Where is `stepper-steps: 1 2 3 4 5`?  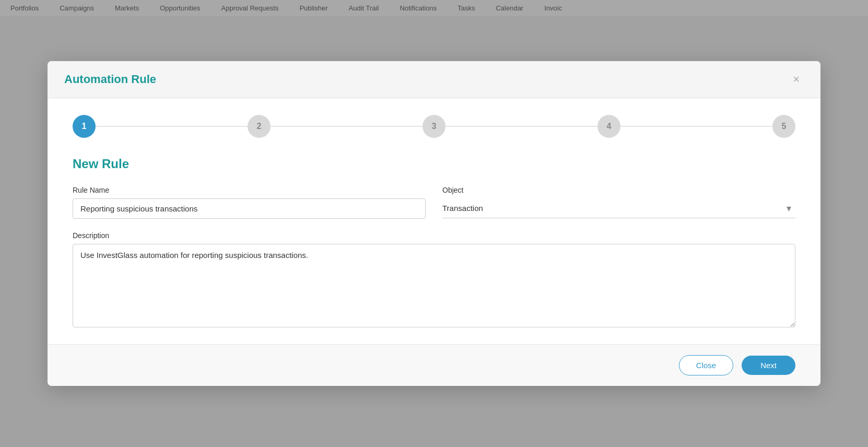 stepper-steps: 1 2 3 4 5 is located at coordinates (434, 126).